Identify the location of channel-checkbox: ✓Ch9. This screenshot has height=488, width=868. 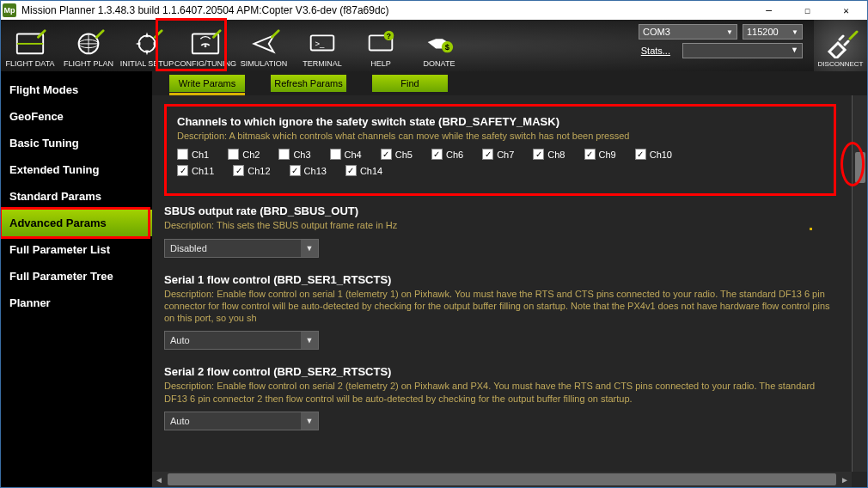
(600, 155).